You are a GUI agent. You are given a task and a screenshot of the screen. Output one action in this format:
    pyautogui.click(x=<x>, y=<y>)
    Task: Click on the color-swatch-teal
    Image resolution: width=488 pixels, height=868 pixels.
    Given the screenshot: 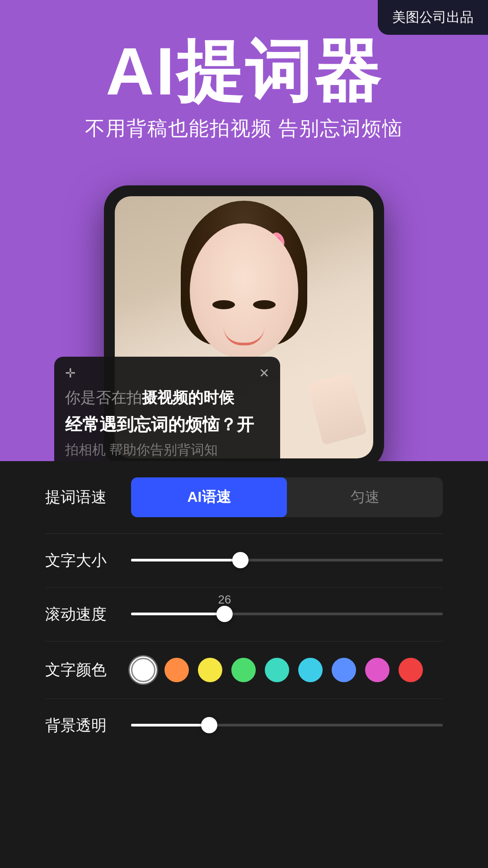 What is the action you would take?
    pyautogui.click(x=277, y=670)
    